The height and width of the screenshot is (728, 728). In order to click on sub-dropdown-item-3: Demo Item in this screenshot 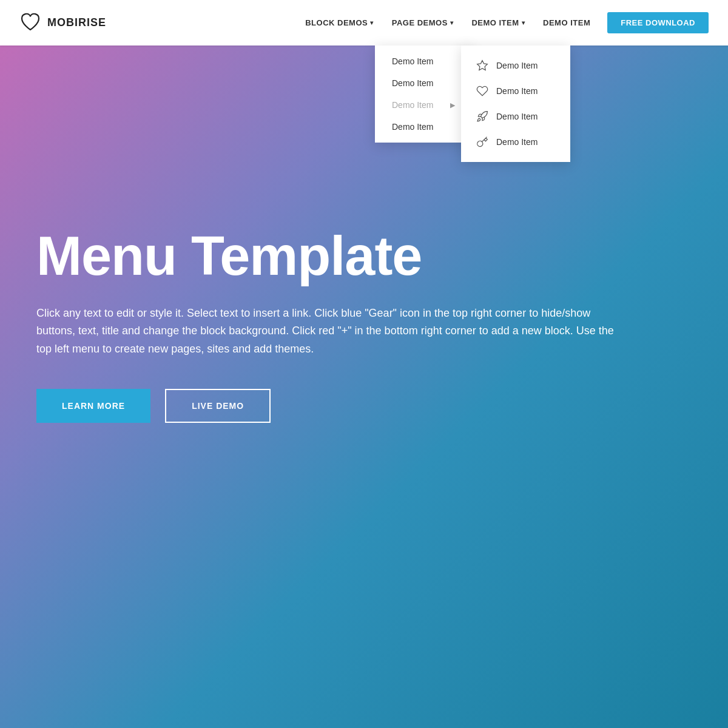, I will do `click(516, 116)`.